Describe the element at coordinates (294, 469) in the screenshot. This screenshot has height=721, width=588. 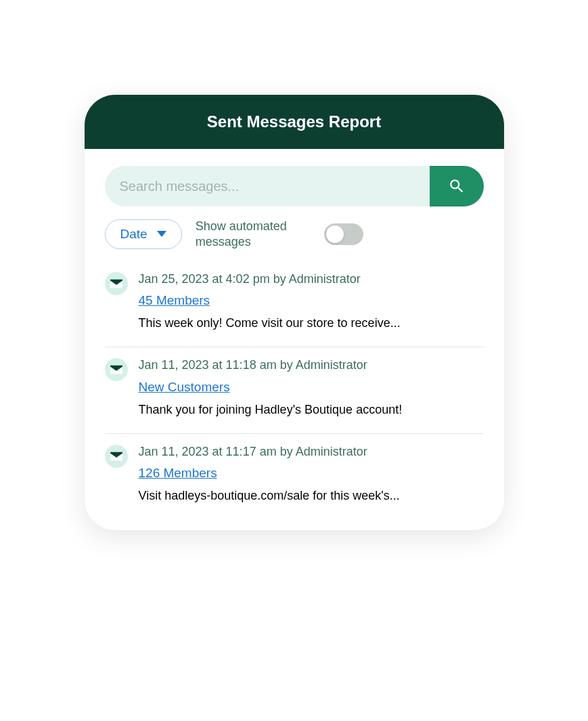
I see `message-item: Jan 11, 2023 at 11:17 am by Administrato…` at that location.